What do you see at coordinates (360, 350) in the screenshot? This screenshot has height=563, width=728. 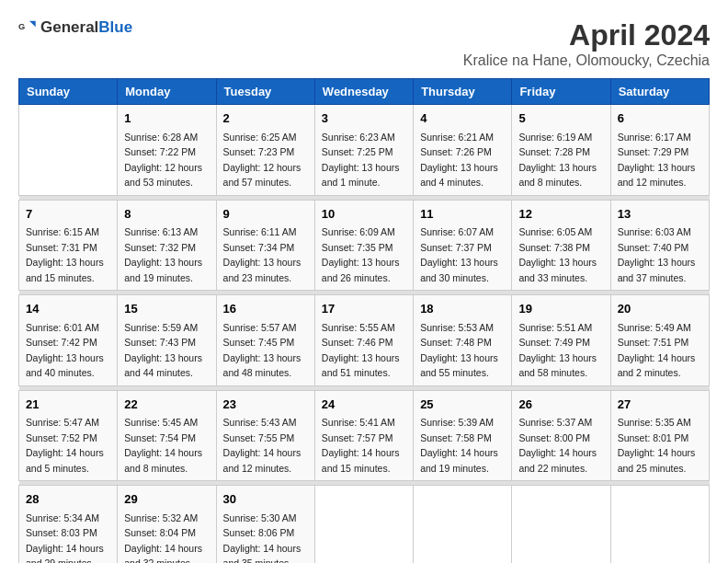 I see `day-content: Sunrise: 5:55 AM Sunset: 7:46 PM Dayligh…` at bounding box center [360, 350].